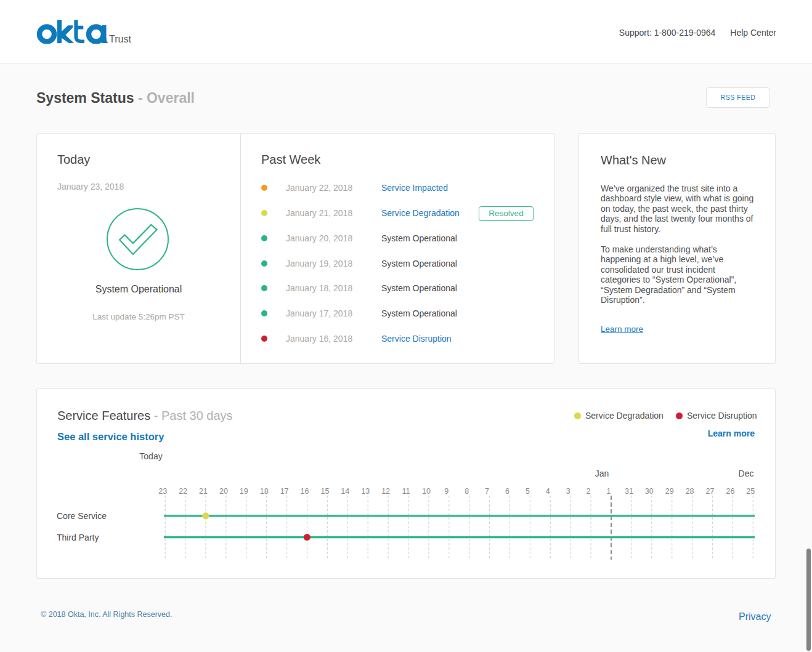 The width and height of the screenshot is (812, 652). Describe the element at coordinates (305, 491) in the screenshot. I see `svg-text: 16` at that location.